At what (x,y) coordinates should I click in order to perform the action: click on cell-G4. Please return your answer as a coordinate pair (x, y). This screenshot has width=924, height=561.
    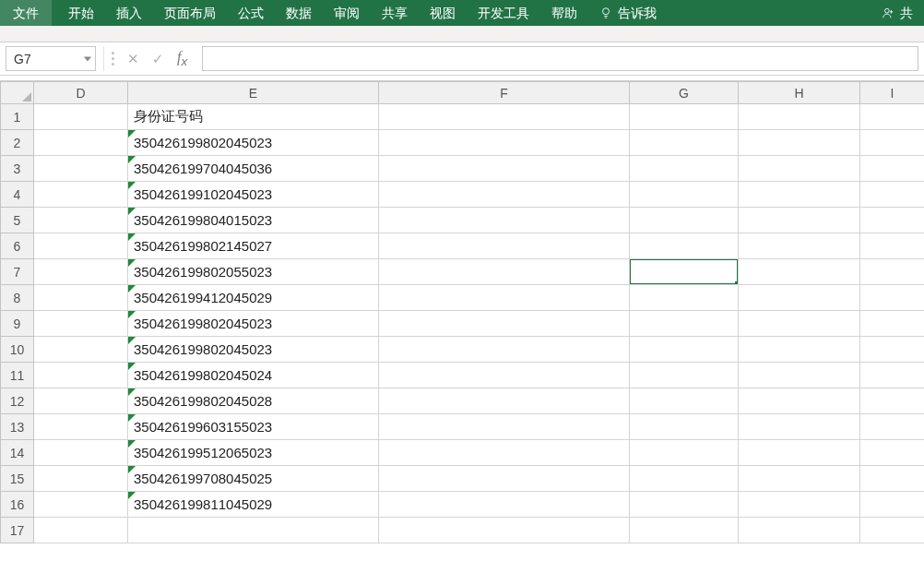
    Looking at the image, I should click on (684, 195).